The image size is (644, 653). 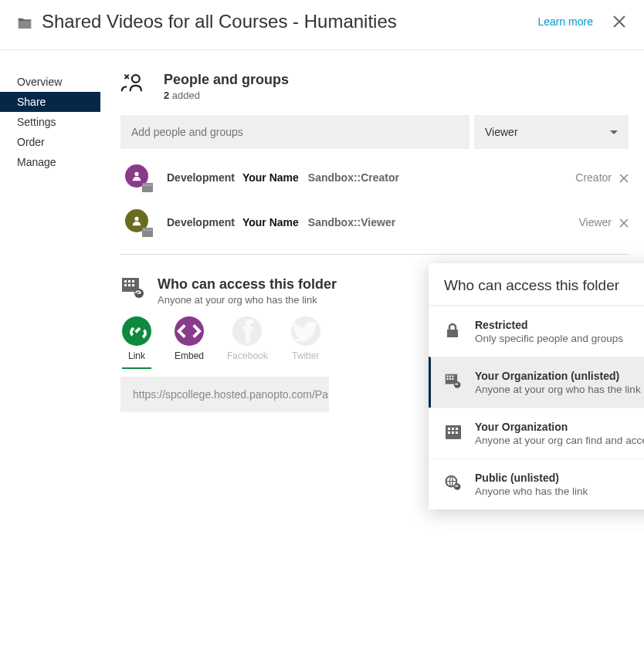 What do you see at coordinates (536, 284) in the screenshot?
I see `popover-title: Who can access this folder` at bounding box center [536, 284].